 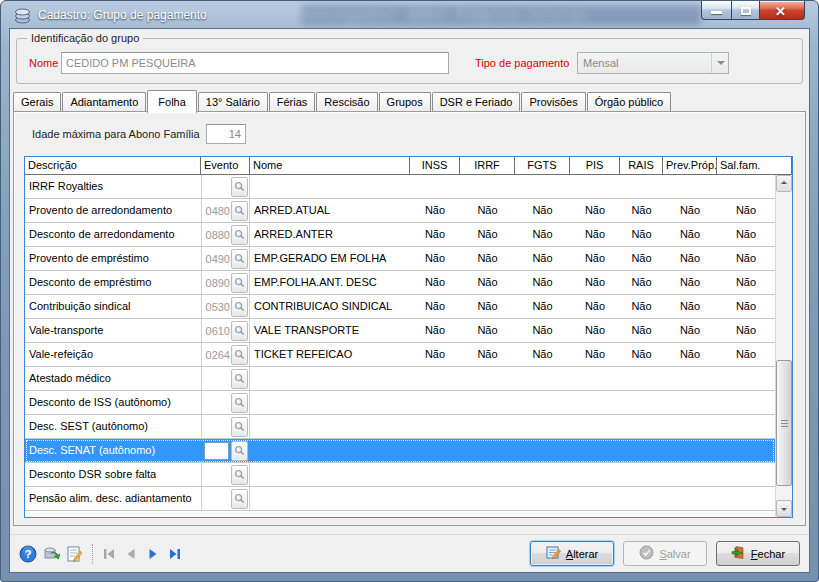 What do you see at coordinates (113, 450) in the screenshot?
I see `cell-descricao: Desc. SENAT (autônomo)` at bounding box center [113, 450].